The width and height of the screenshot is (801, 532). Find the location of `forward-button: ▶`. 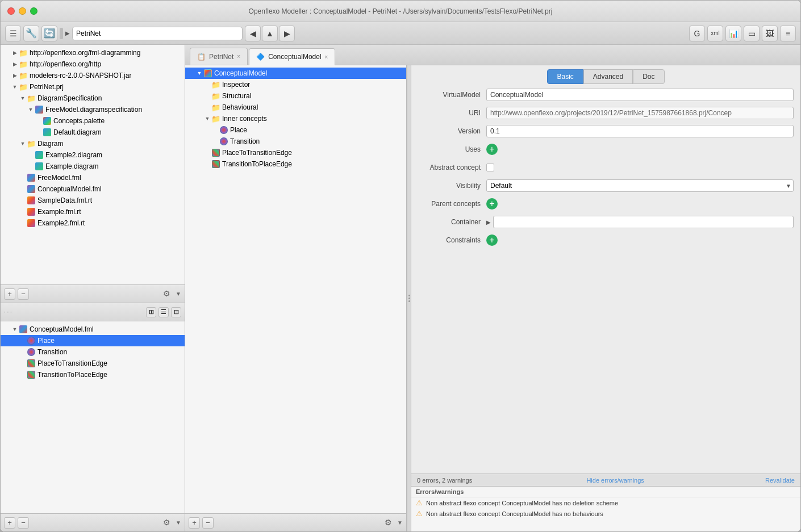

forward-button: ▶ is located at coordinates (287, 33).